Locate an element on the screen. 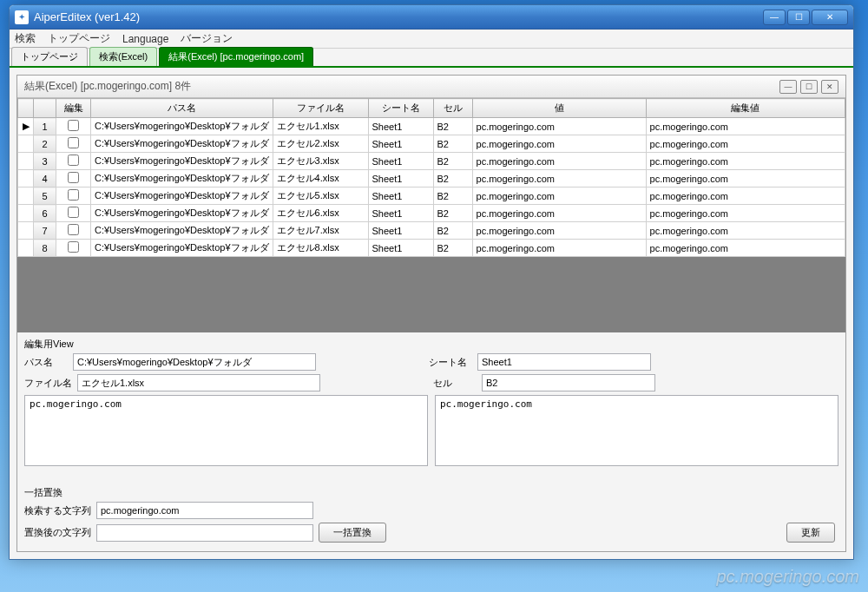 The width and height of the screenshot is (868, 592). sheet-field is located at coordinates (564, 362).